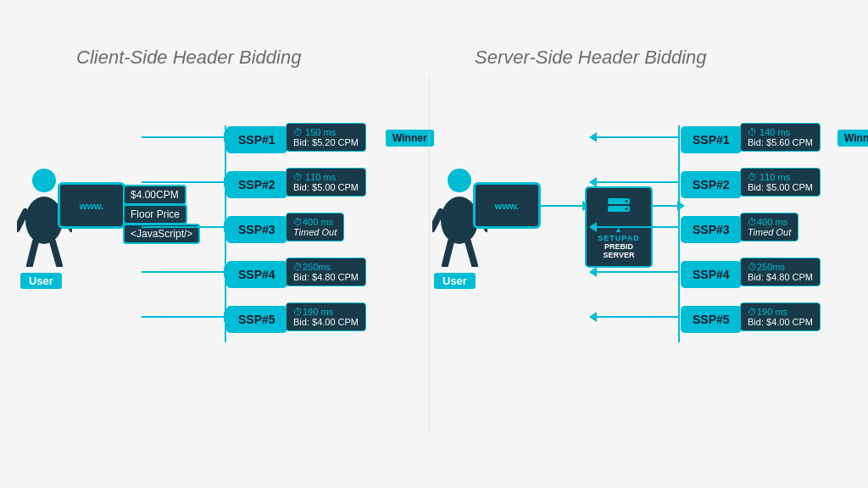  What do you see at coordinates (780, 267) in the screenshot?
I see `right-ssp4-time: ⏱250ms` at bounding box center [780, 267].